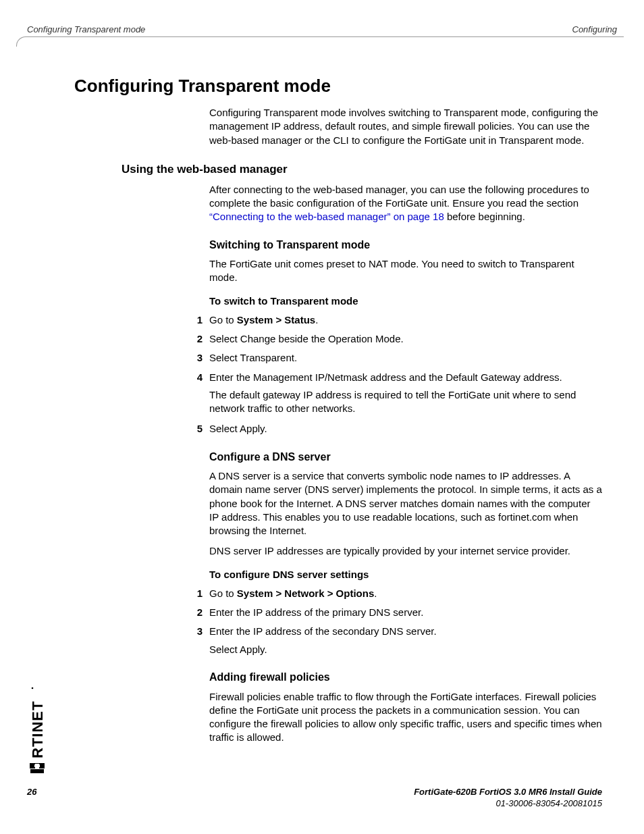 This screenshot has height=834, width=644. Describe the element at coordinates (406, 650) in the screenshot. I see `step-note: Select Apply.` at that location.